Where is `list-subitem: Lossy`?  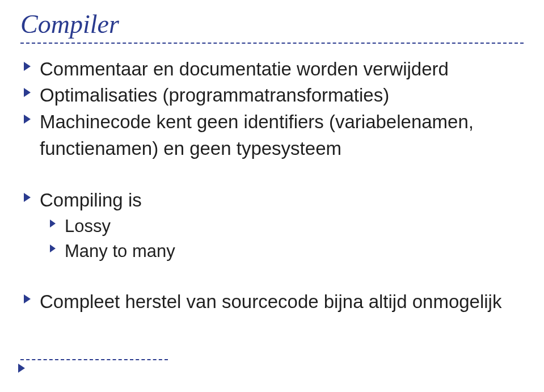 list-subitem: Lossy is located at coordinates (287, 226).